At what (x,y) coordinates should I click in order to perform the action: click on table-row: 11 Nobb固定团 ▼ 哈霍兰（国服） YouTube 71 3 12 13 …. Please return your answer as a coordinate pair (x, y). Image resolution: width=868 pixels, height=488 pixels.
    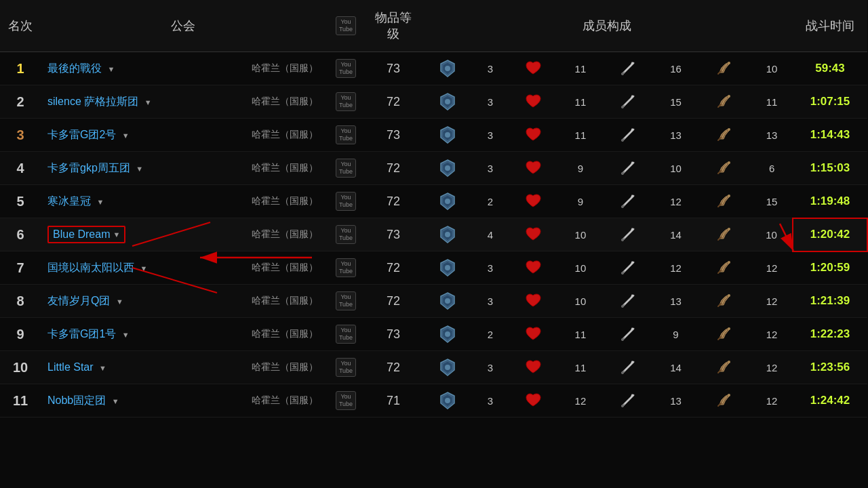
    Looking at the image, I should click on (434, 401).